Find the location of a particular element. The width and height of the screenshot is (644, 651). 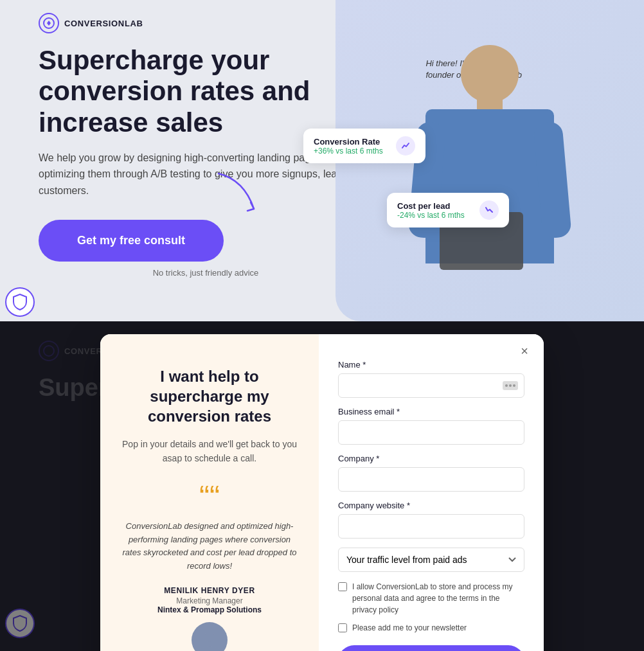

consent2-label: Please add me to your newsletter is located at coordinates (409, 628).